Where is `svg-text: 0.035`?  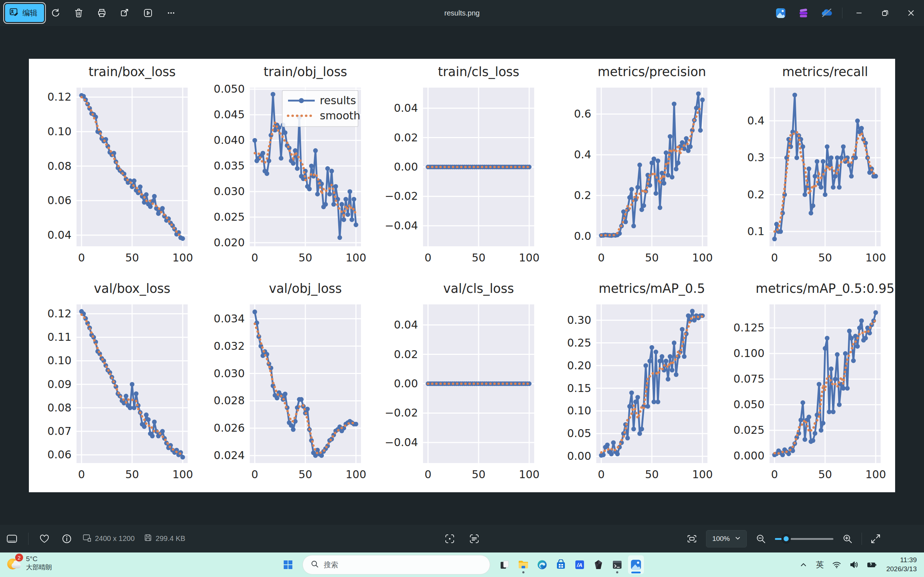
svg-text: 0.035 is located at coordinates (229, 166).